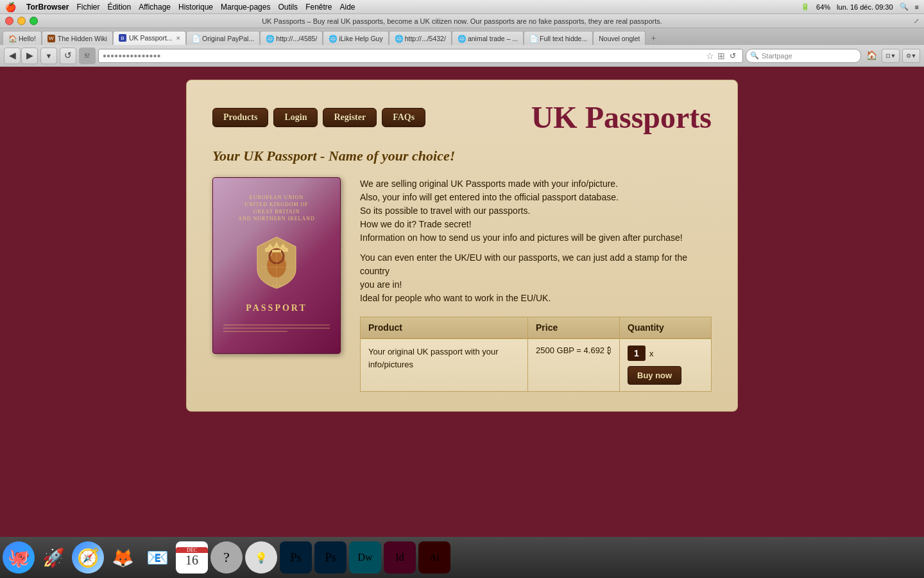  What do you see at coordinates (536, 355) in the screenshot?
I see `product-table: Product Price Quantity Your original UK …` at bounding box center [536, 355].